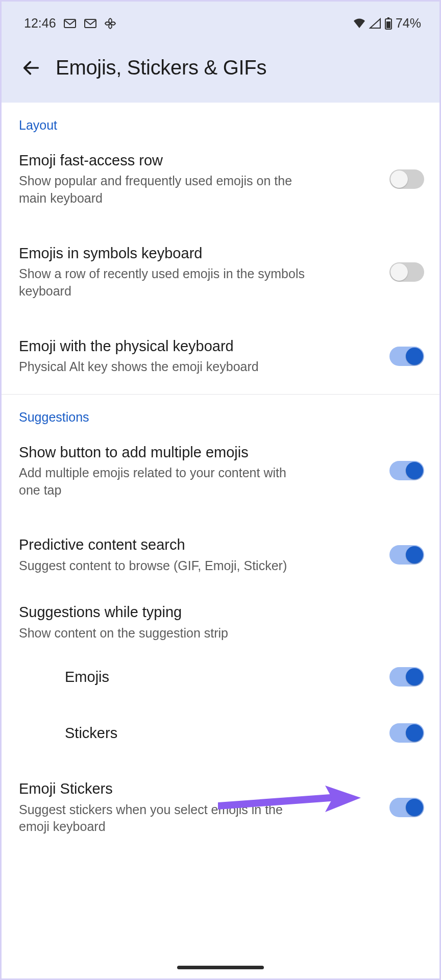 The width and height of the screenshot is (441, 980). I want to click on section-suggestions-header: Suggestions, so click(220, 409).